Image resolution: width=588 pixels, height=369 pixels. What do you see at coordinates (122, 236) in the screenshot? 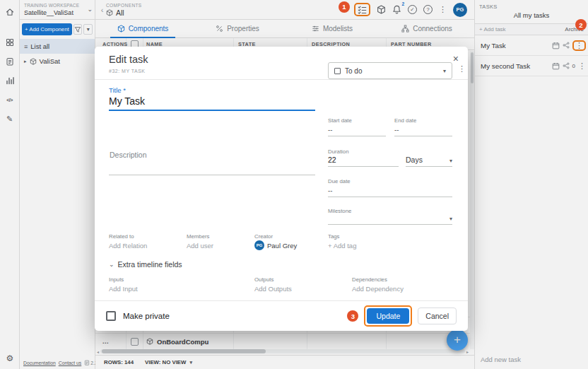
I see `related-to-label: Related to` at bounding box center [122, 236].